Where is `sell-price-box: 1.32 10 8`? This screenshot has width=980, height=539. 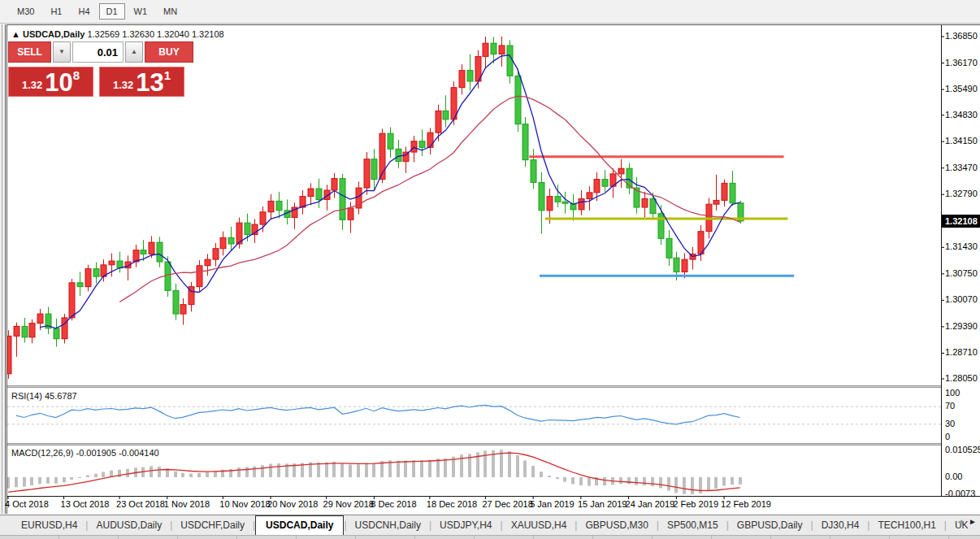
sell-price-box: 1.32 10 8 is located at coordinates (50, 81).